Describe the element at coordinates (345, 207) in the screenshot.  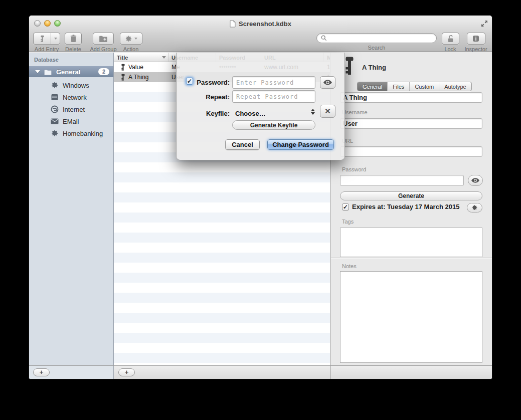
I see `expires-checkbox: ✓` at that location.